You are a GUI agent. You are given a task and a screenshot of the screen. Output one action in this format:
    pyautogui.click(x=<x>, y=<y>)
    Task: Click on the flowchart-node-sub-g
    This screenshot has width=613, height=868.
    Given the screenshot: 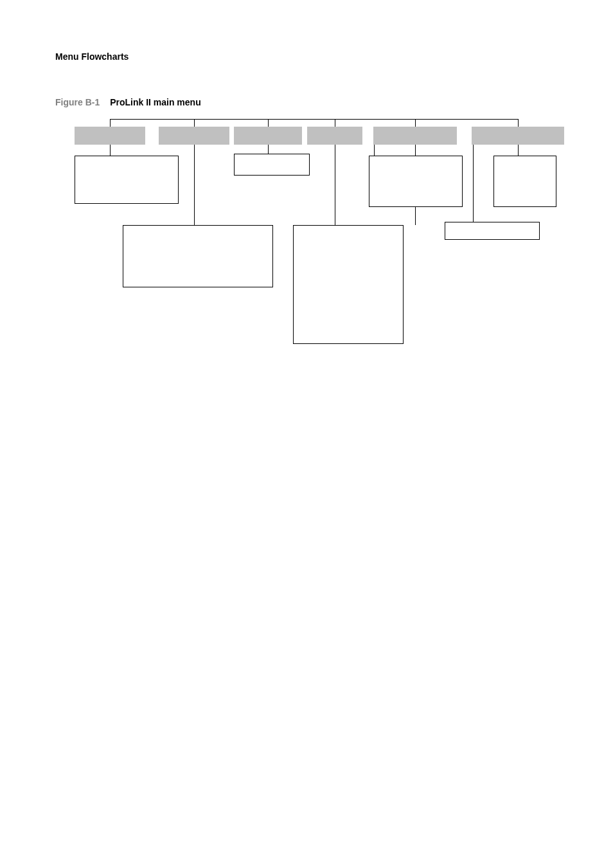 What is the action you would take?
    pyautogui.click(x=492, y=231)
    